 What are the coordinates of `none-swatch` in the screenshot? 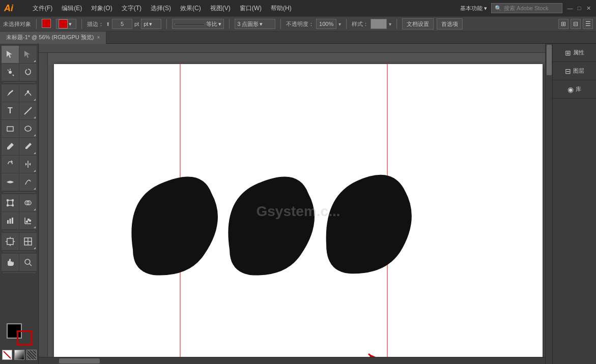 It's located at (7, 355).